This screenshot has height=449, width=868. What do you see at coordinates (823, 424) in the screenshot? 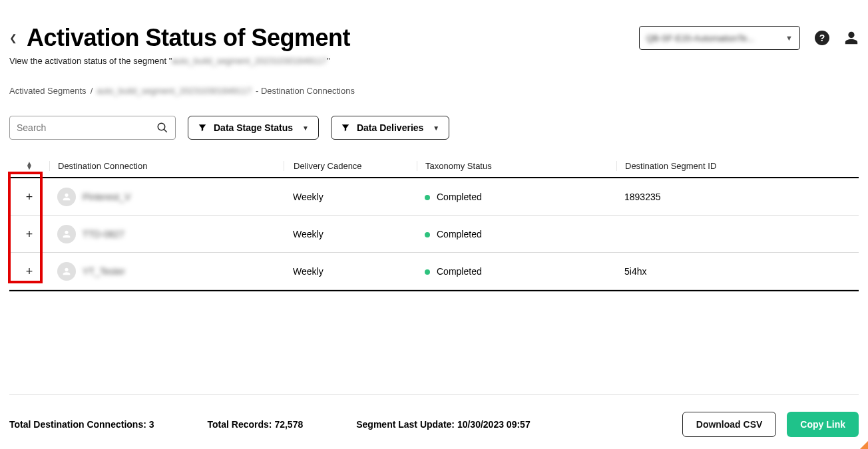
I see `copy-link-button: Copy Link` at bounding box center [823, 424].